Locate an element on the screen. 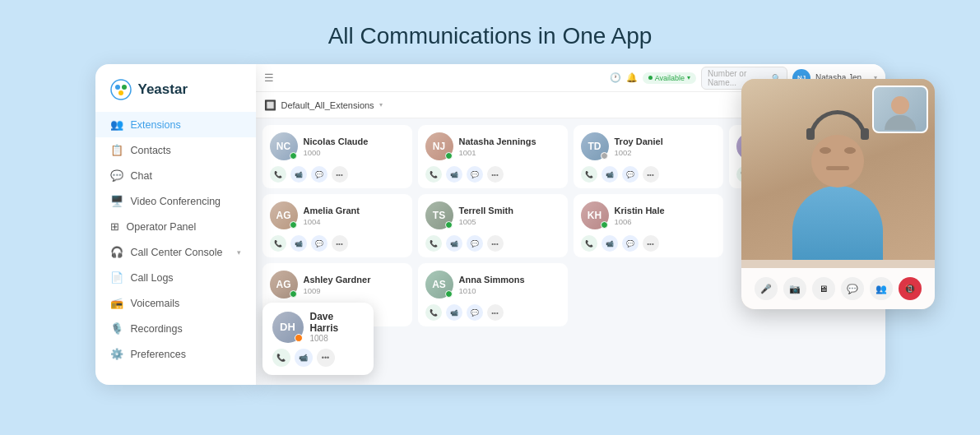 The width and height of the screenshot is (980, 435). end-call-btn: 📵 is located at coordinates (910, 289).